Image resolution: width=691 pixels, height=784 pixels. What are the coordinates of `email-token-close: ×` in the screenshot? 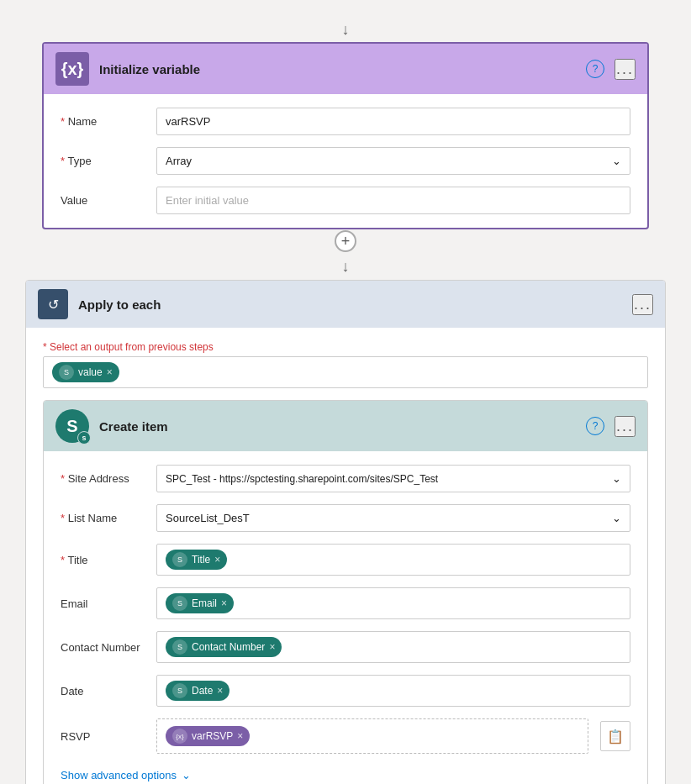 It's located at (224, 603).